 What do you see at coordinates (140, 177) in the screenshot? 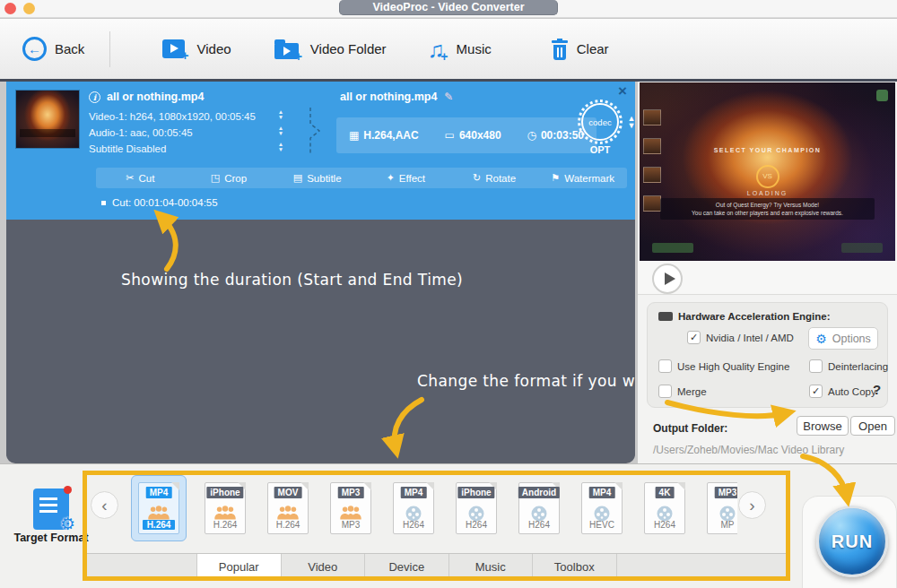
I see `edit-tab: ✂ Cut` at bounding box center [140, 177].